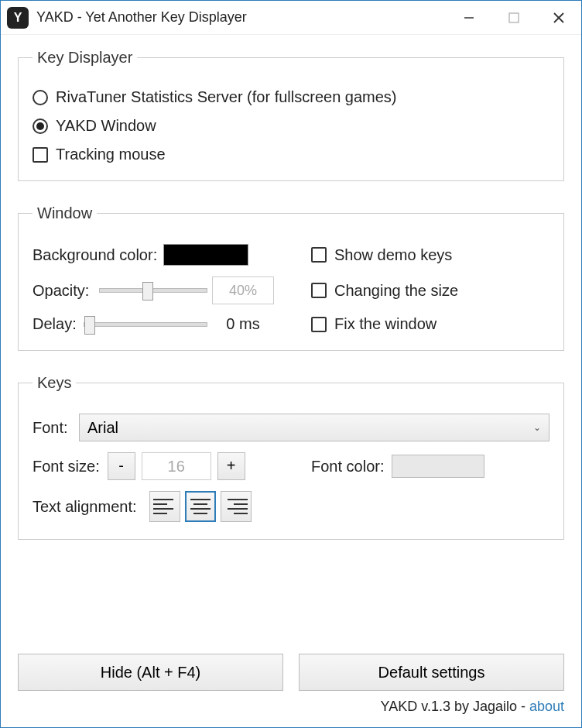  What do you see at coordinates (314, 428) in the screenshot?
I see `font-select: Arial ⌄` at bounding box center [314, 428].